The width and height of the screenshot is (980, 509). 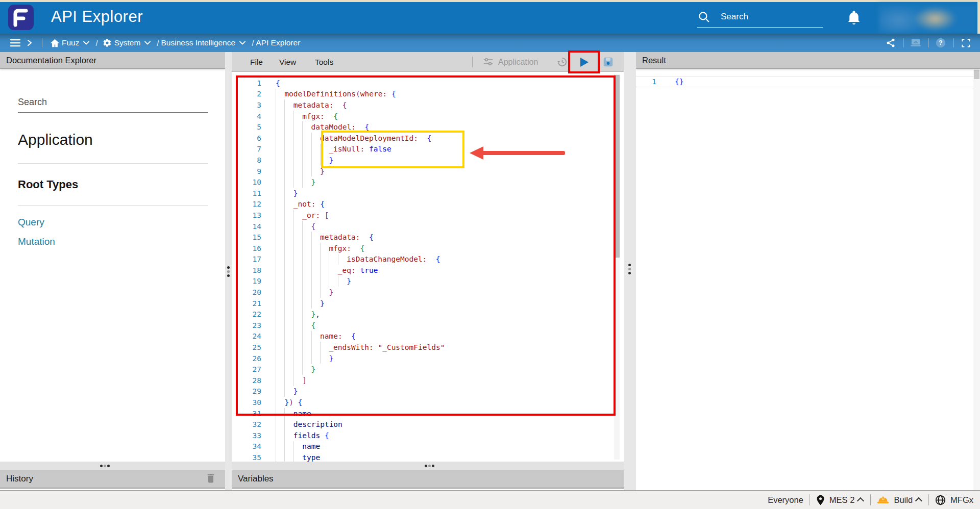 I want to click on home-icon, so click(x=55, y=43).